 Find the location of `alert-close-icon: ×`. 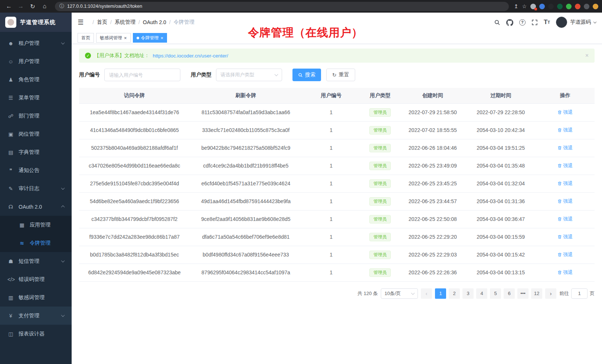

alert-close-icon: × is located at coordinates (587, 56).